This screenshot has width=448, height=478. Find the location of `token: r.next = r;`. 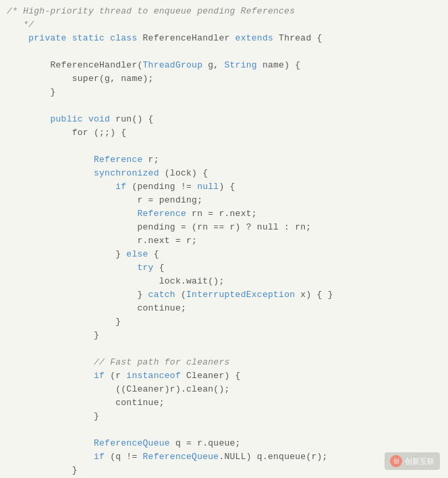

token: r.next = r; is located at coordinates (102, 240).